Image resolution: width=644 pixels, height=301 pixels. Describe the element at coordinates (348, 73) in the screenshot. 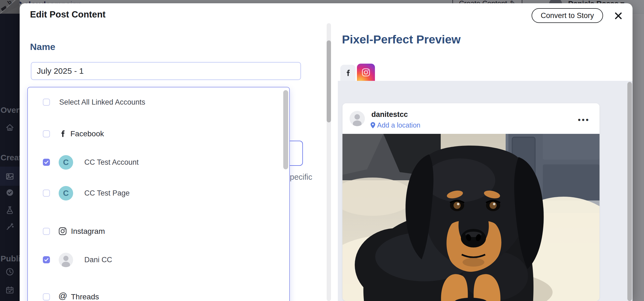

I see `tab-facebook-preview` at that location.